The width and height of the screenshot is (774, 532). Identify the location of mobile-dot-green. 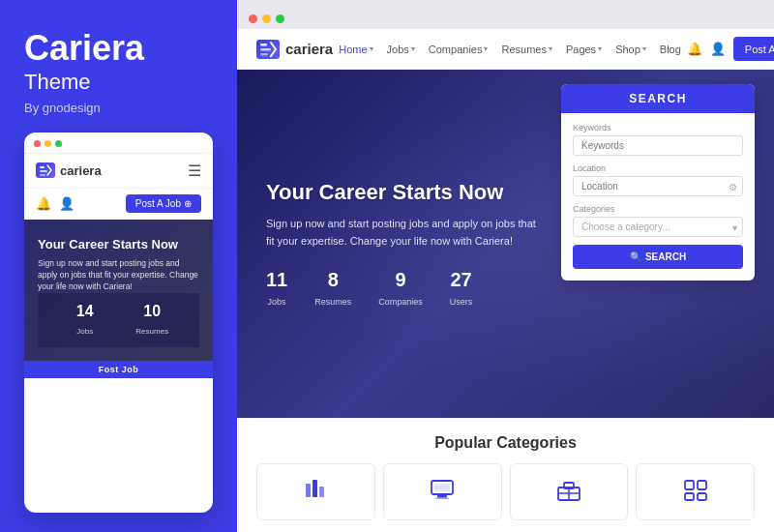
(58, 143).